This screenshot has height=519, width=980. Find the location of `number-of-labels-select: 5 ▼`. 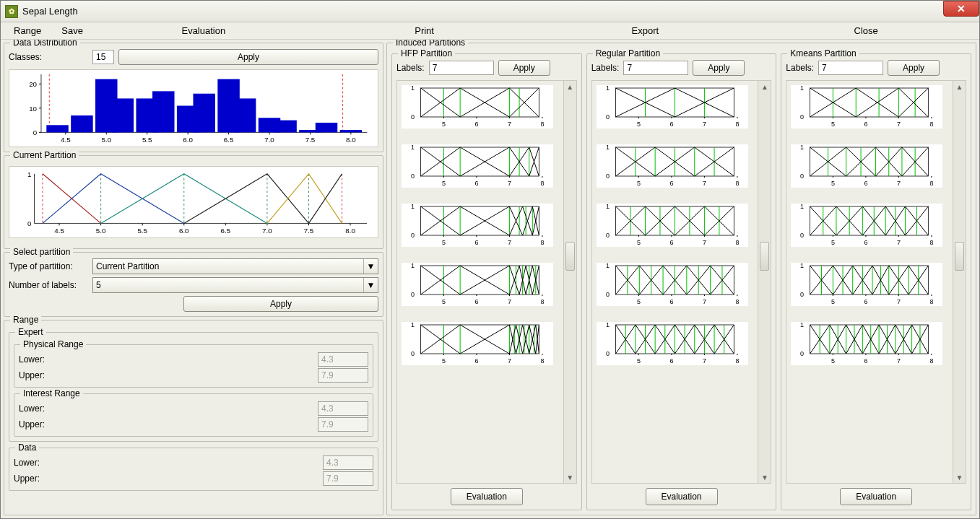

number-of-labels-select: 5 ▼ is located at coordinates (235, 285).